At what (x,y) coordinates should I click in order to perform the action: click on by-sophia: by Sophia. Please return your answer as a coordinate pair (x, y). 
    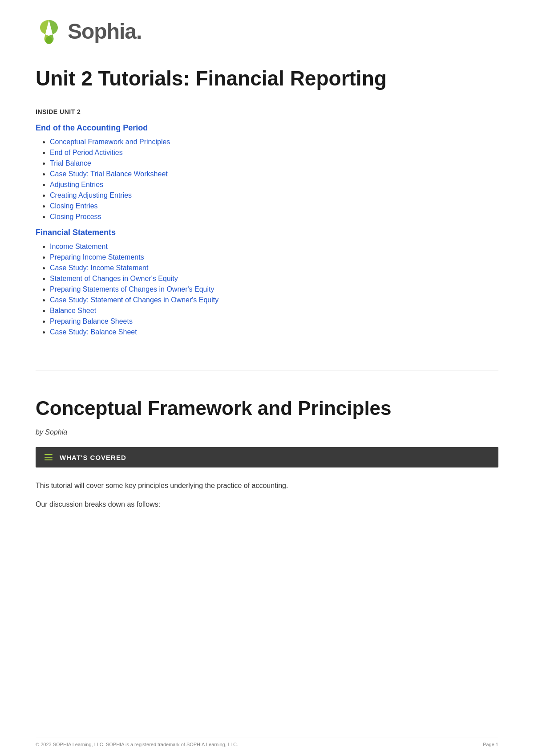
    Looking at the image, I should click on (267, 432).